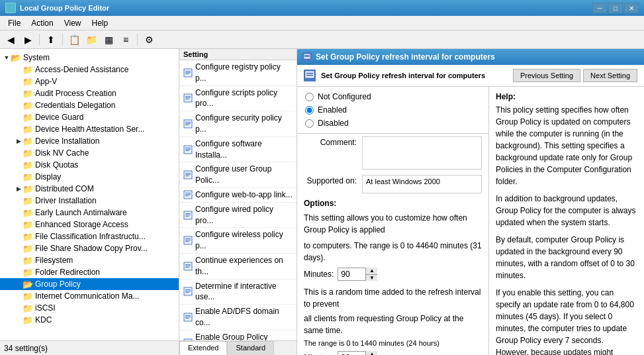 The height and width of the screenshot is (355, 644). Describe the element at coordinates (28, 40) in the screenshot. I see `forward-button: ▶` at that location.